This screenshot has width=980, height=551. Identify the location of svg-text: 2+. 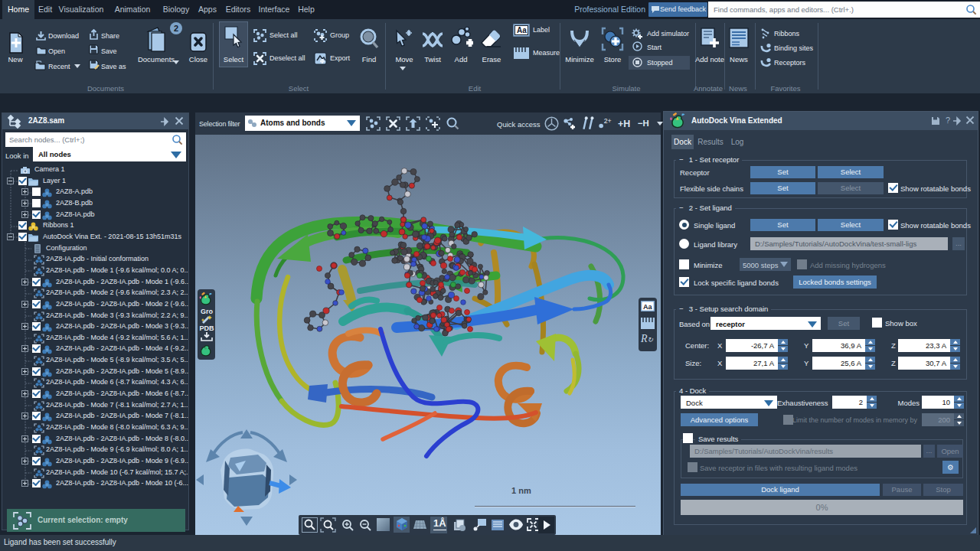
(608, 121).